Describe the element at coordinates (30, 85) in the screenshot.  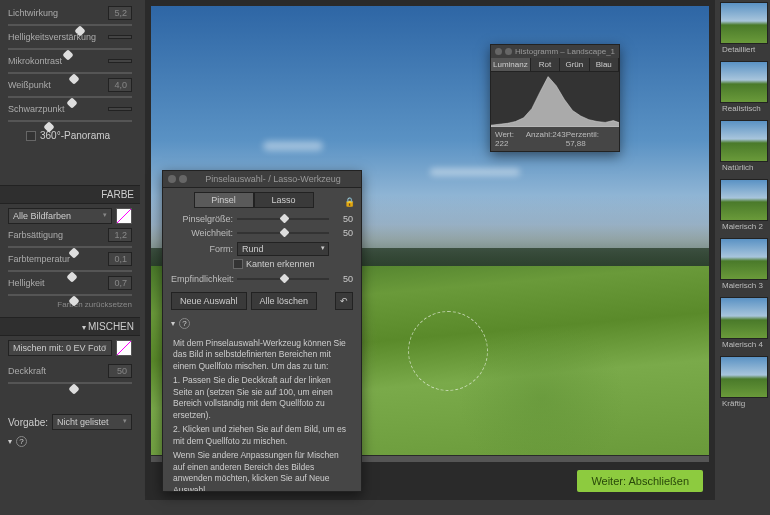
I see `slider-label: Weißpunkt` at that location.